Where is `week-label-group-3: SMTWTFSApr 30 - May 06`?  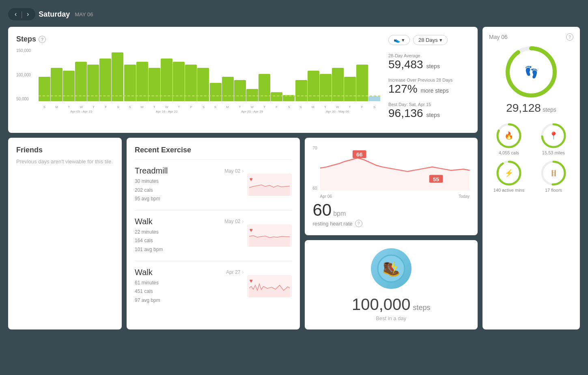 week-label-group-3: SMTWTFSApr 30 - May 06 is located at coordinates (338, 109).